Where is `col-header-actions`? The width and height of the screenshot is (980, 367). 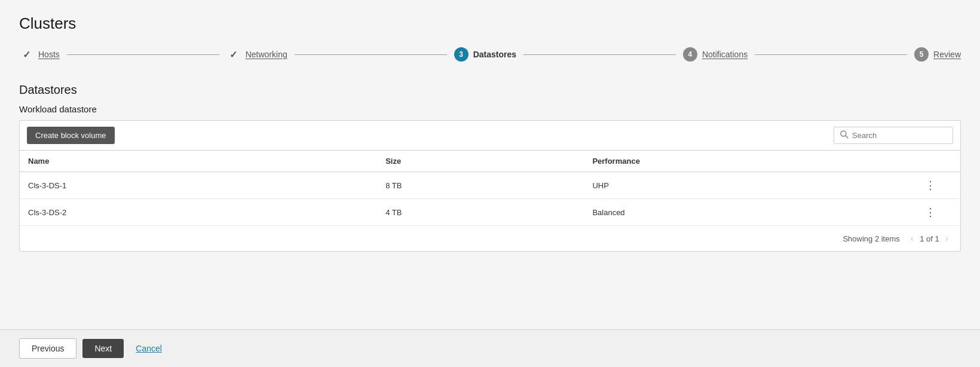 col-header-actions is located at coordinates (937, 161).